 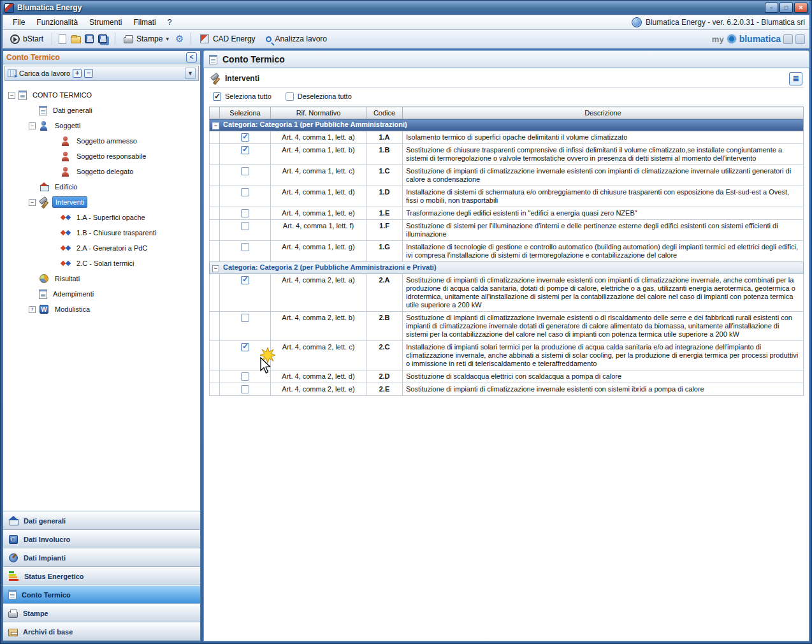 I want to click on menu-item-filmati: Filmati, so click(x=144, y=22).